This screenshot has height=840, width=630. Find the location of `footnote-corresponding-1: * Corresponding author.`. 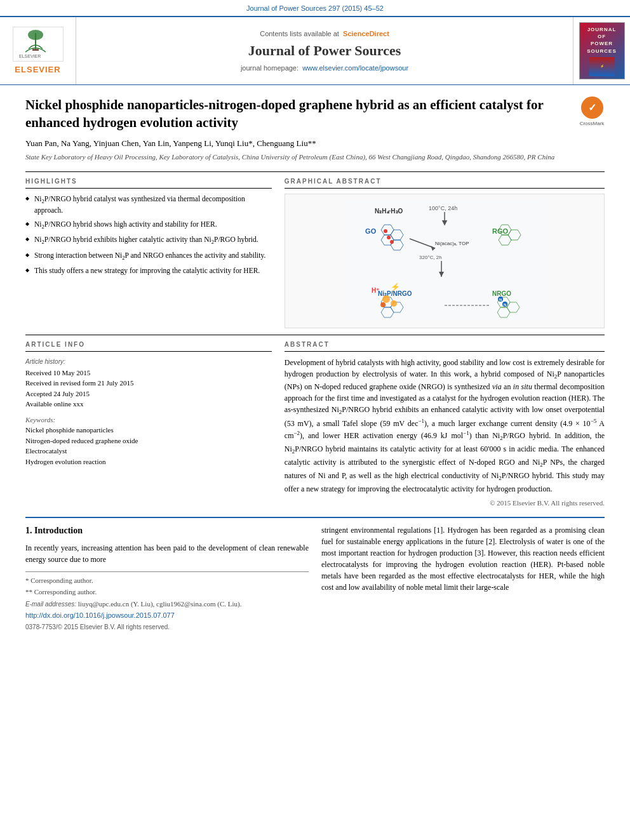

footnote-corresponding-1: * Corresponding author. is located at coordinates (167, 580).